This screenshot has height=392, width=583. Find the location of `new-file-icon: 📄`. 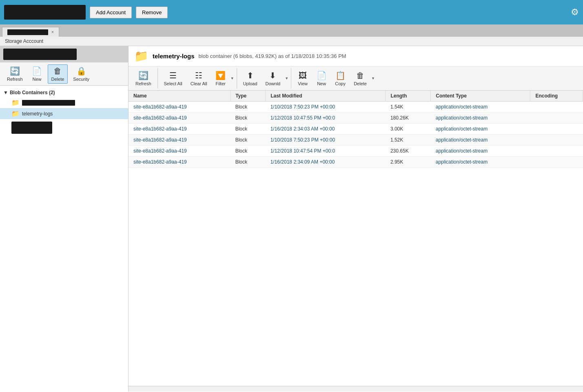

new-file-icon: 📄 is located at coordinates (321, 75).